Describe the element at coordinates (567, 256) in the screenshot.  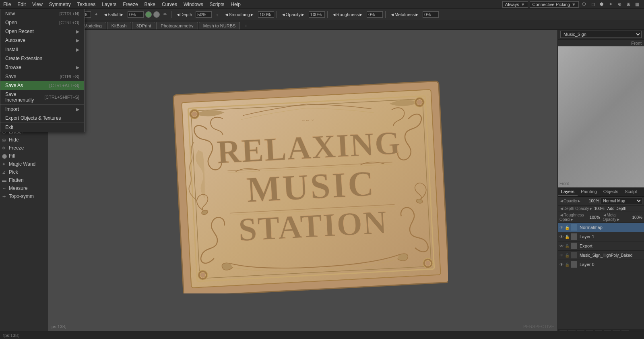
I see `lock-icon-baked: 🔒` at that location.